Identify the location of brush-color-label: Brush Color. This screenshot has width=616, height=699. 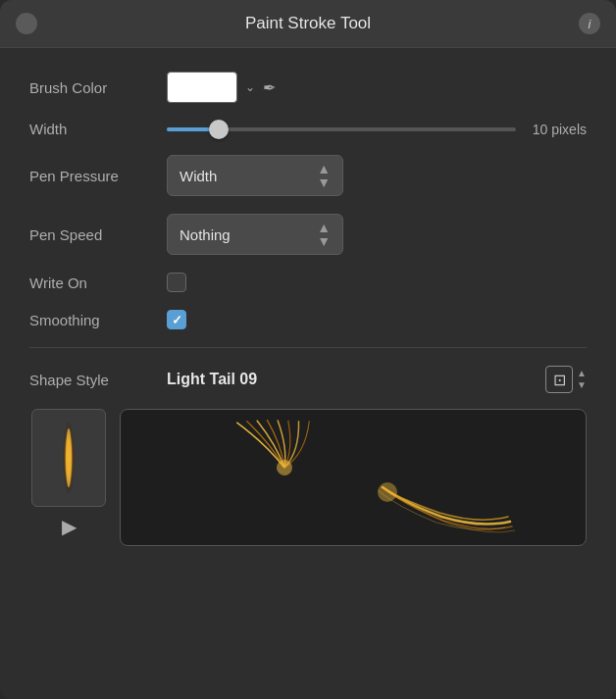
(98, 88).